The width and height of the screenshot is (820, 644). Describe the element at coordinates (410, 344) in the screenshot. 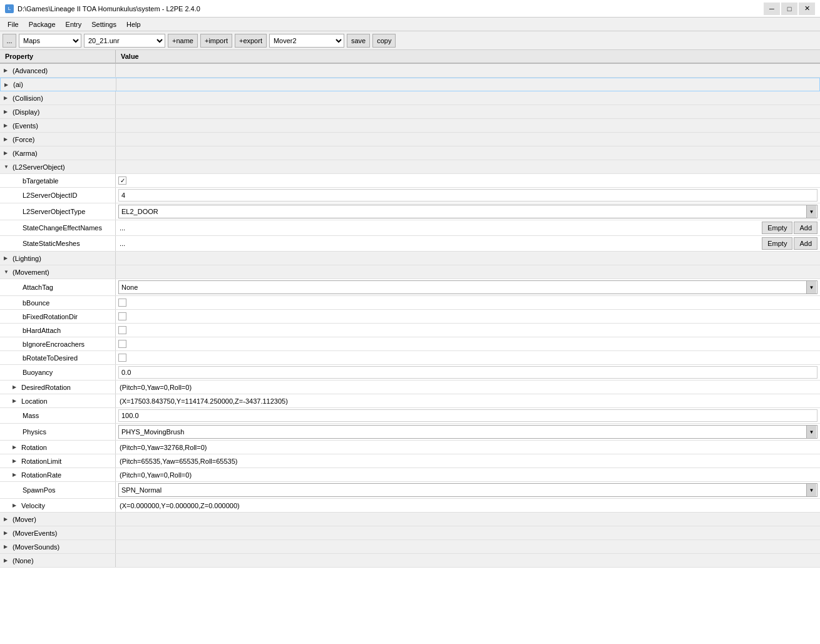

I see `table-row: bIgnoreEncroachers` at that location.